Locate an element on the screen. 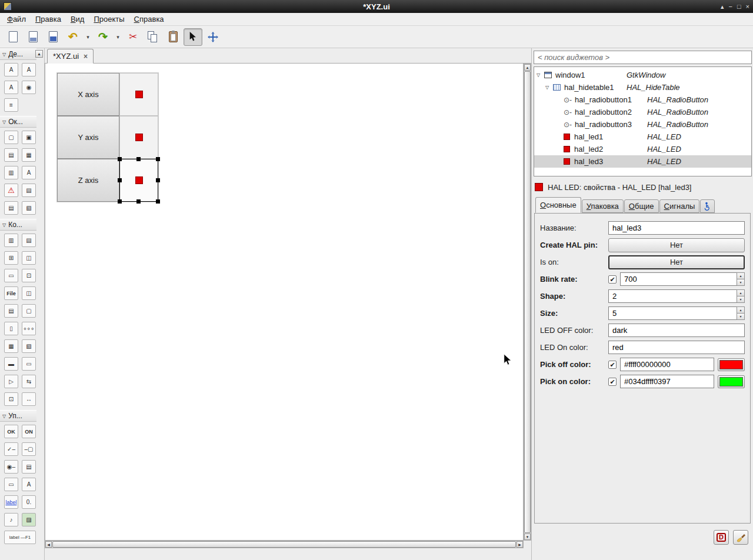 The image size is (753, 560). cut-button: ✂ is located at coordinates (133, 37).